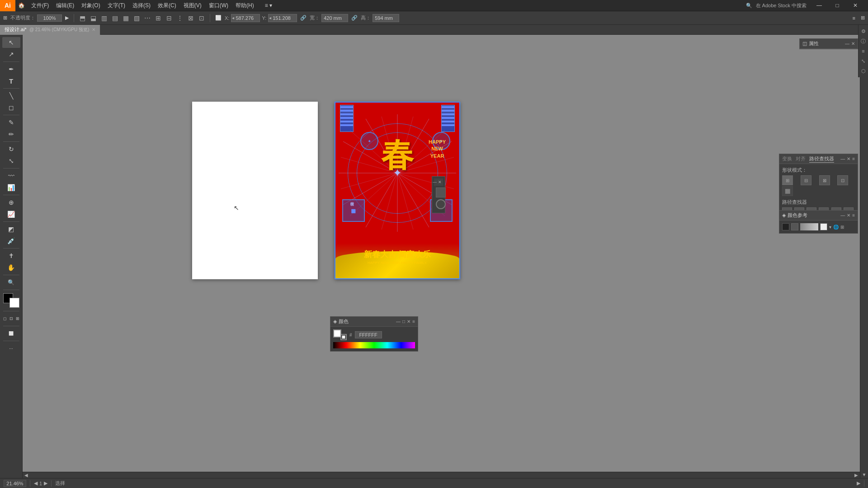 The image size is (868, 488). I want to click on panel-color-maximize: □, so click(404, 322).